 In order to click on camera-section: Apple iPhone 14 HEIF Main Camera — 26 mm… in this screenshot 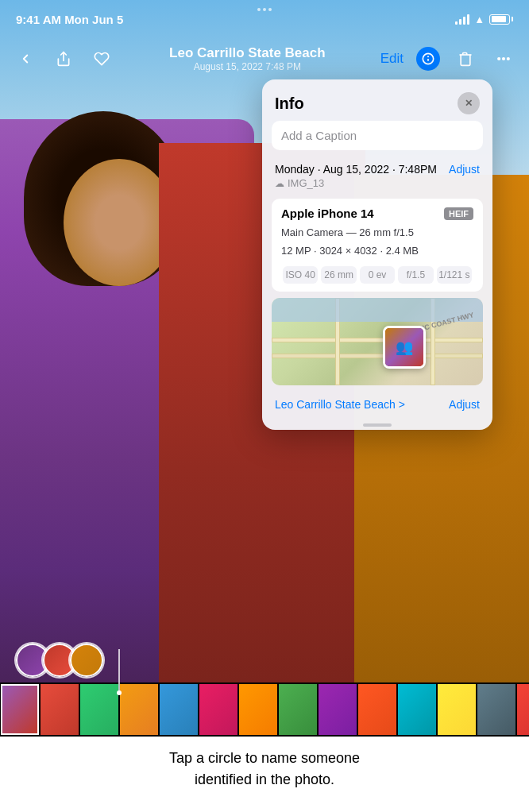, I will do `click(377, 245)`.